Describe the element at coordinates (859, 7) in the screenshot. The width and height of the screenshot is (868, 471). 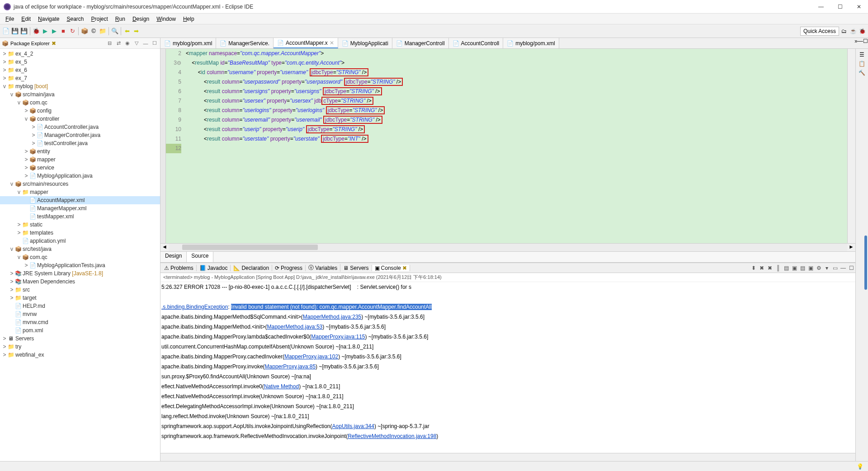
I see `close-button: ✕` at that location.